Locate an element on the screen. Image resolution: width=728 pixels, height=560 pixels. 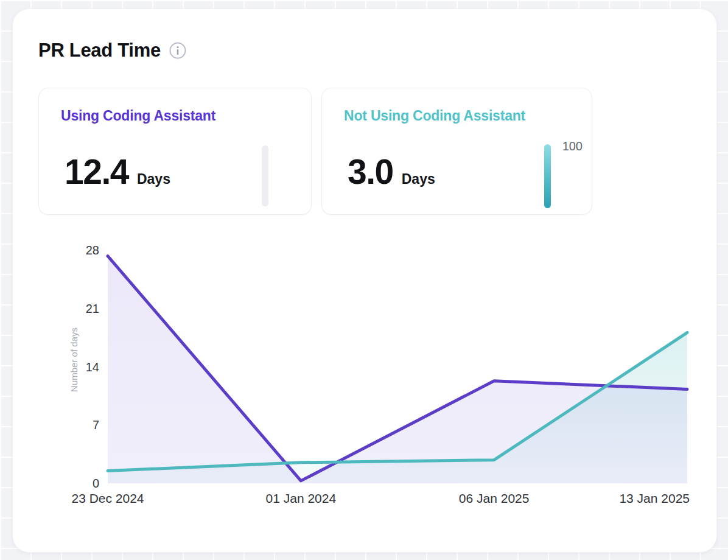
page-title: PR Lead Time is located at coordinates (100, 51).